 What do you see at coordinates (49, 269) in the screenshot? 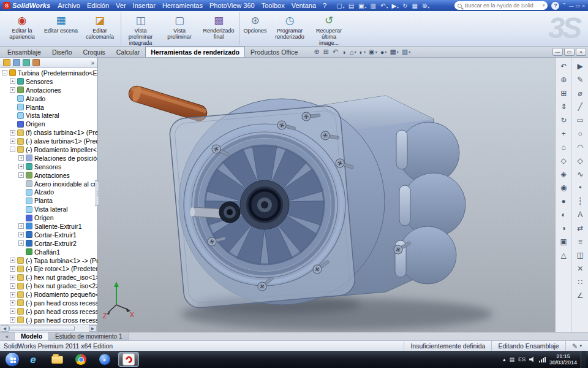
I see `tree-item: + (-) Eje rotor<1> (Predeterm` at bounding box center [49, 269].